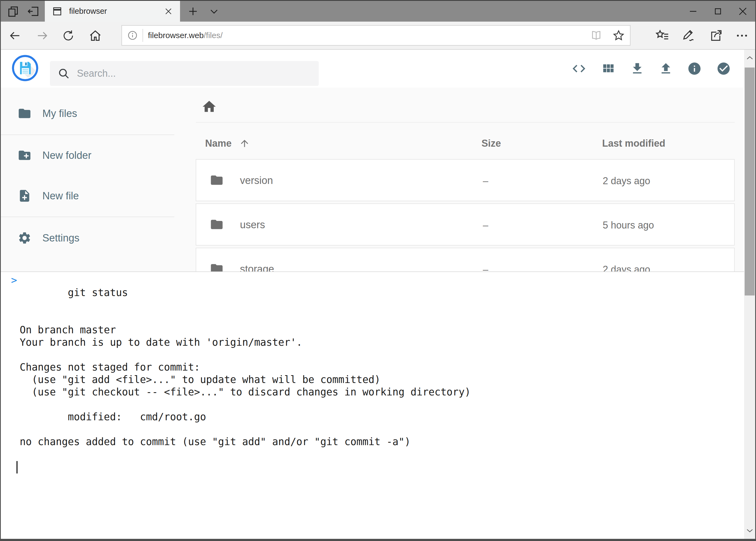 The height and width of the screenshot is (541, 756). What do you see at coordinates (378, 36) in the screenshot?
I see `browser-toolbar: filebrowser.web/files/` at bounding box center [378, 36].